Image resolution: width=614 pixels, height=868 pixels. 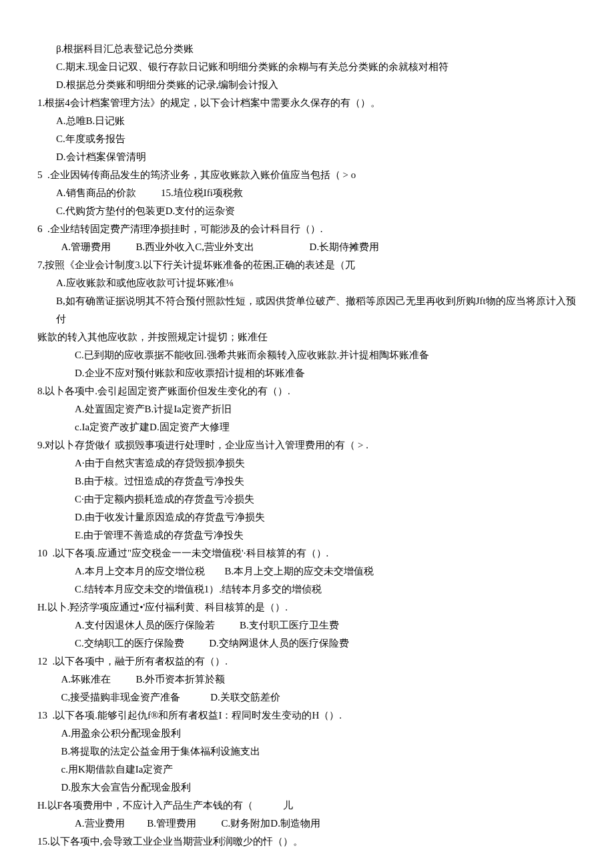 What do you see at coordinates (307, 679) in the screenshot?
I see `text-line: A.坏账准在 B.外币资本折算於额` at bounding box center [307, 679].